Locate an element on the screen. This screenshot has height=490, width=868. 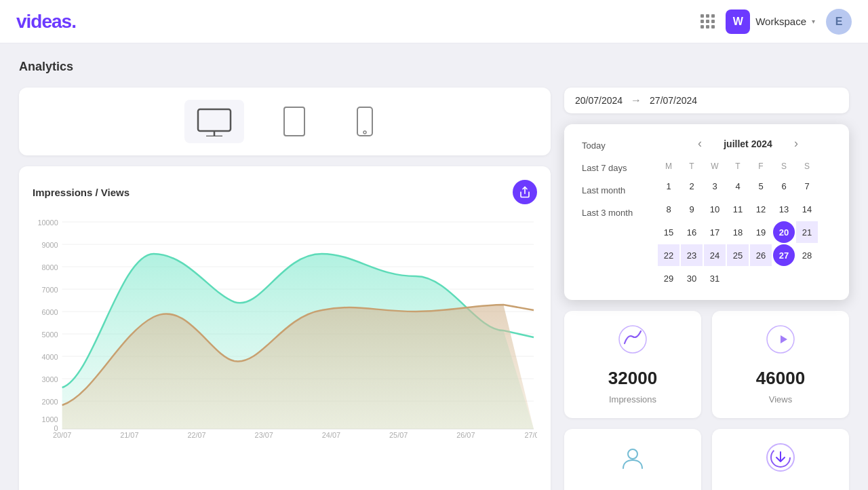
shortcut-today: Today is located at coordinates (612, 145).